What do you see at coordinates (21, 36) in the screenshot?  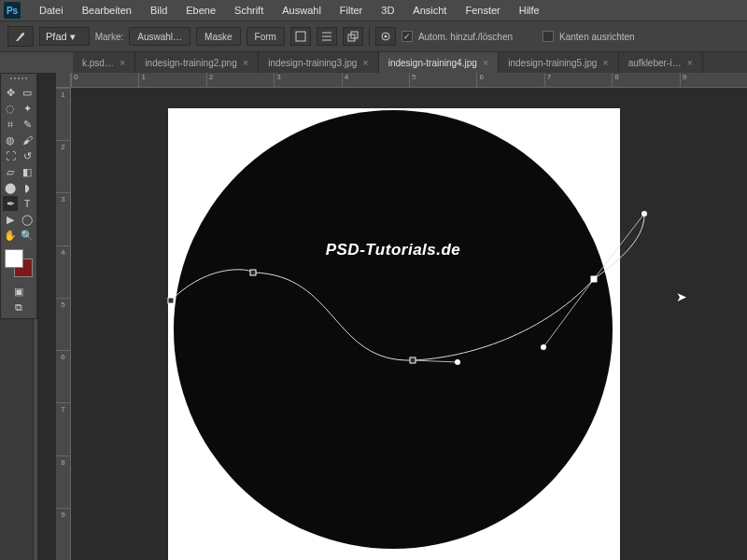 I see `tool-preset-icon` at bounding box center [21, 36].